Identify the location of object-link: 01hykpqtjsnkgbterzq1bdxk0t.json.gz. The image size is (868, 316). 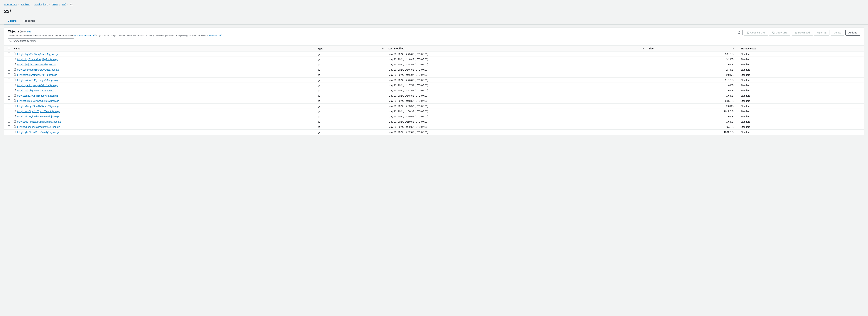
(37, 91).